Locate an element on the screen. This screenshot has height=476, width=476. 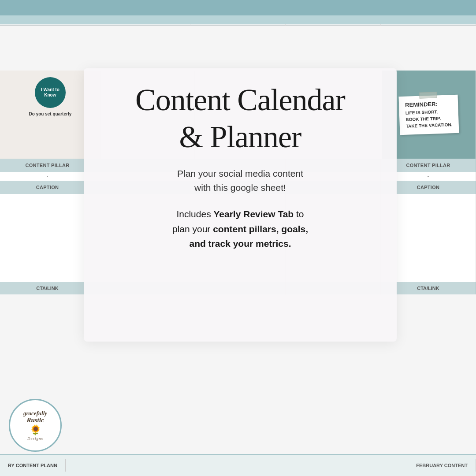
logo-container: gracefully Rustic 🌻 Designs is located at coordinates (35, 425).